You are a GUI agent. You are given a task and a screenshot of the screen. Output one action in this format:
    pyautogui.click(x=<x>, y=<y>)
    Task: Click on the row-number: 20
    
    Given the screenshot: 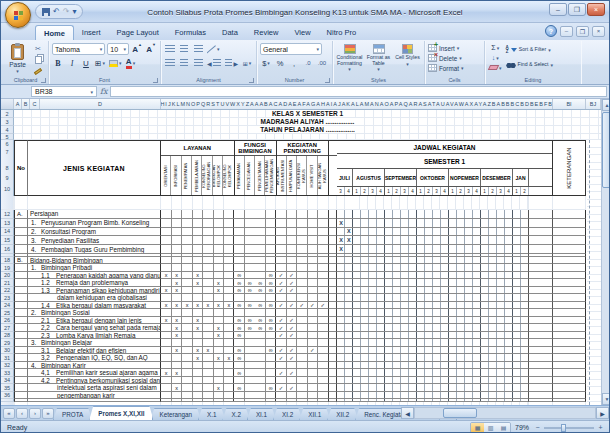 What is the action you would take?
    pyautogui.click(x=8, y=276)
    